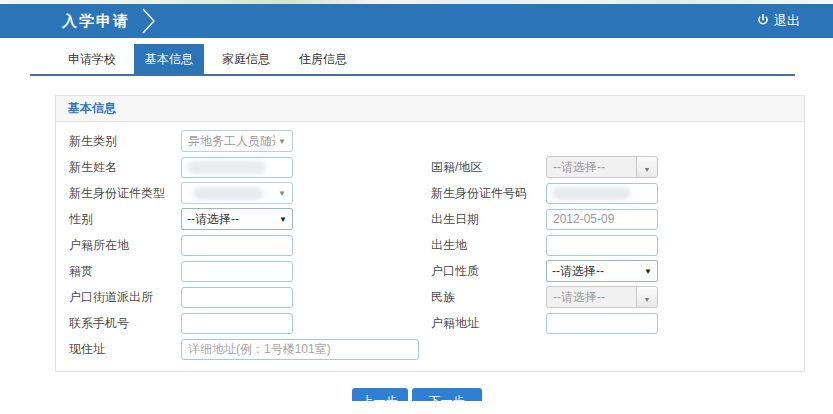 Image resolution: width=833 pixels, height=414 pixels. What do you see at coordinates (125, 142) in the screenshot?
I see `student-category-label: 新生类别` at bounding box center [125, 142].